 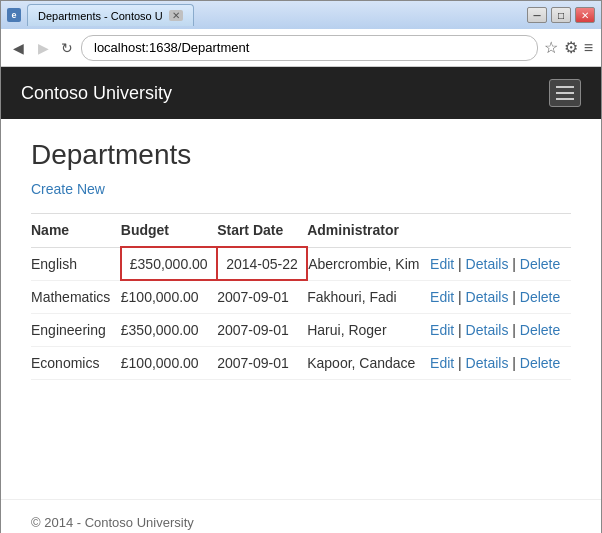 I want to click on cell-administrator: Kapoor, Candace, so click(x=368, y=364).